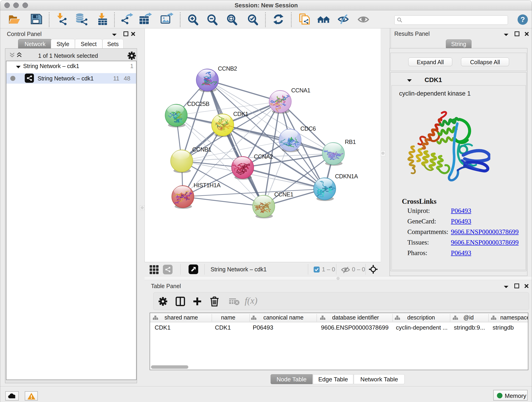  I want to click on svg-text: CDKN1A, so click(346, 176).